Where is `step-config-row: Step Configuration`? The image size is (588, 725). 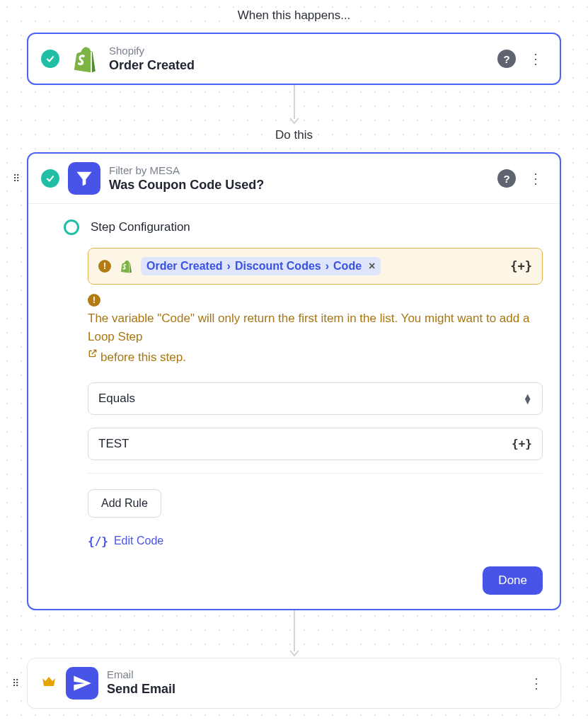
step-config-row: Step Configuration is located at coordinates (303, 227).